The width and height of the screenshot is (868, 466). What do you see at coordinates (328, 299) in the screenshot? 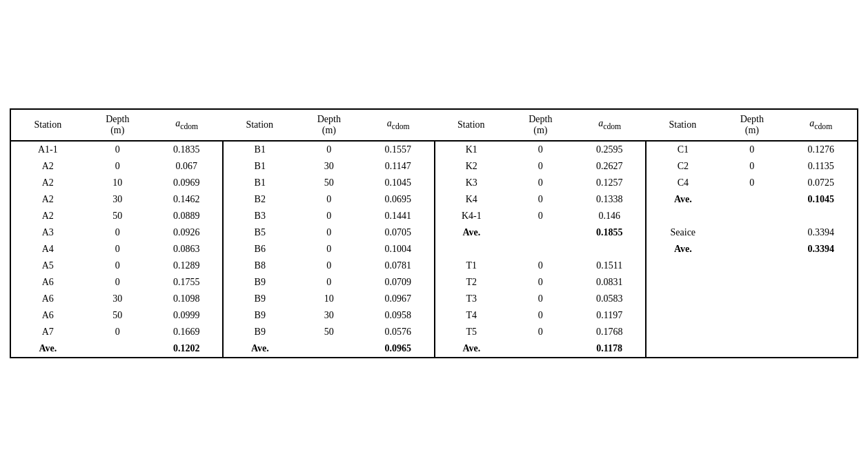
I see `cell-depth: 10` at bounding box center [328, 299].